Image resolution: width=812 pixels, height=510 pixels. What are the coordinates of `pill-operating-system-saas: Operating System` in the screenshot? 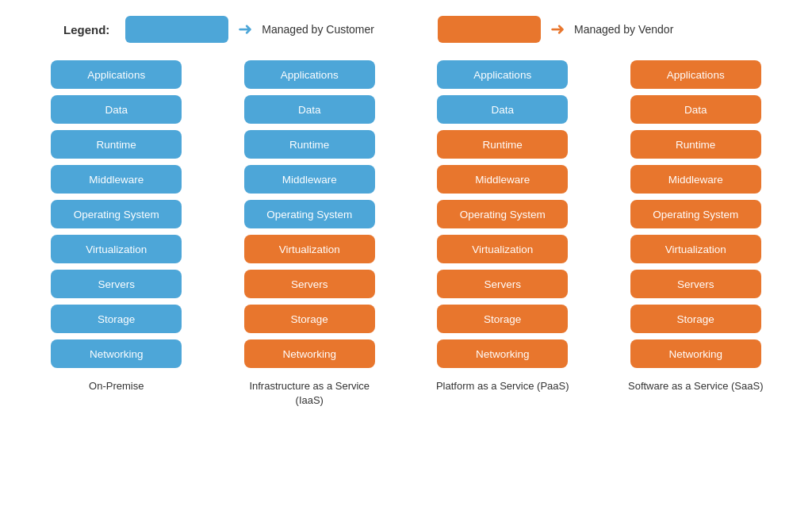 It's located at (696, 214).